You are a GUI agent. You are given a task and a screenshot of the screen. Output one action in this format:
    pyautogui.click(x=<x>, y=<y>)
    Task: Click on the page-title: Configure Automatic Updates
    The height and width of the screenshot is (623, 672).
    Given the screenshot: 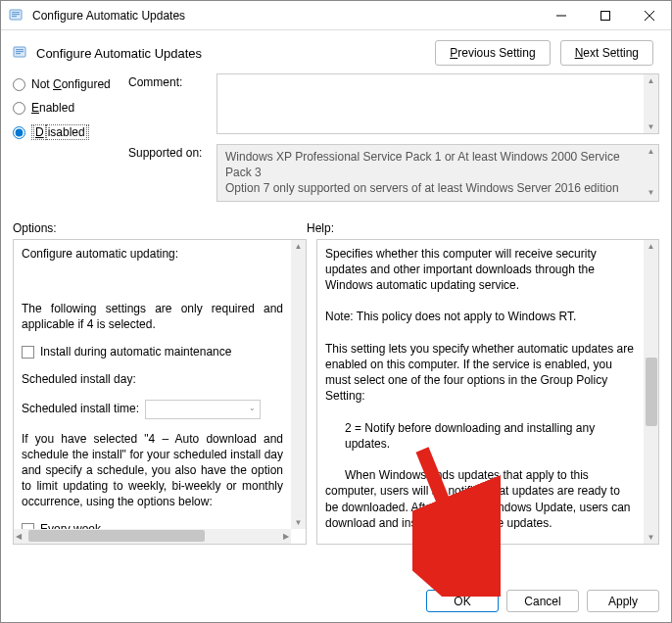 What is the action you would take?
    pyautogui.click(x=235, y=53)
    